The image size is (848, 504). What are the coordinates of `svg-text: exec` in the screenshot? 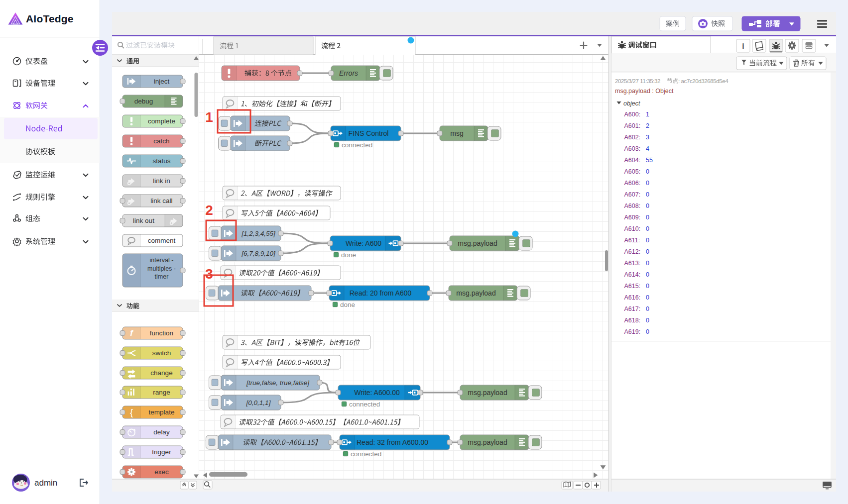 It's located at (161, 472).